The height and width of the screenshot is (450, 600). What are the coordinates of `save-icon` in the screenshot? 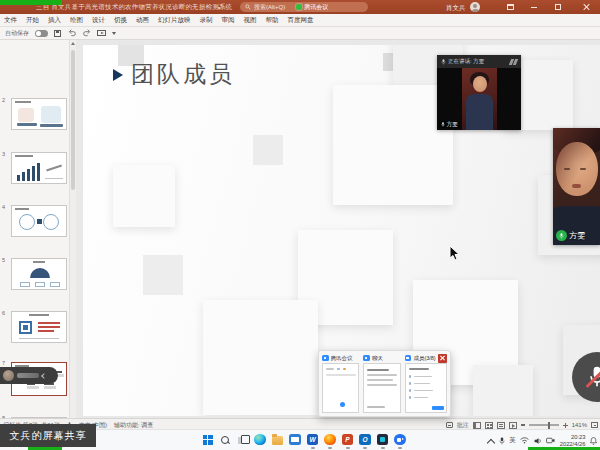 It's located at (58, 34).